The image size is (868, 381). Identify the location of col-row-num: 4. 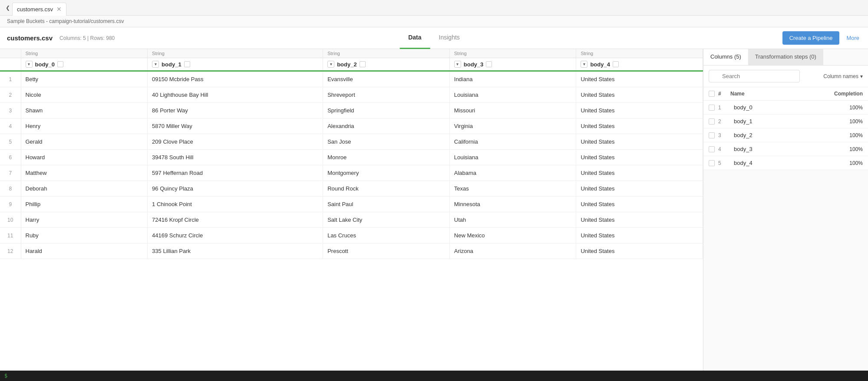
(724, 149).